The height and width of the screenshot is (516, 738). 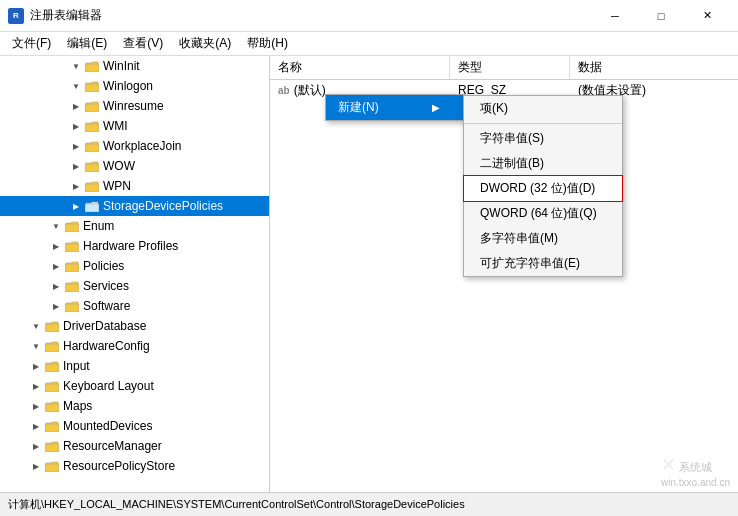 I want to click on tree-item: ▶ Services, so click(x=134, y=286).